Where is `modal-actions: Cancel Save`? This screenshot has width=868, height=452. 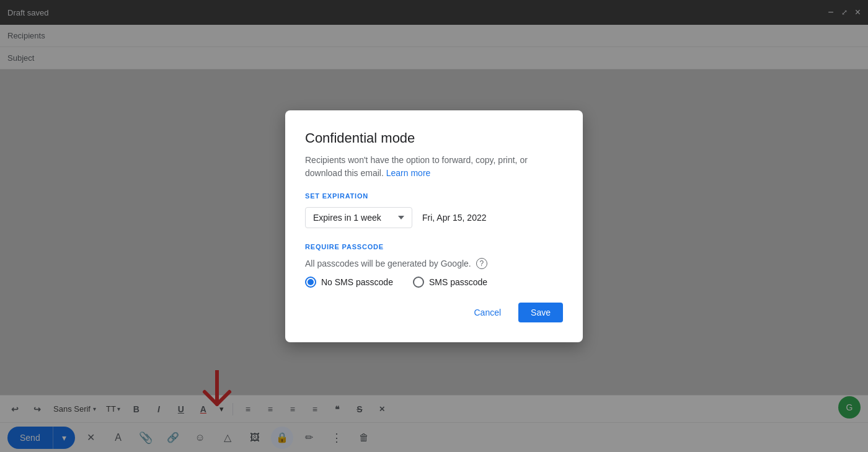 modal-actions: Cancel Save is located at coordinates (434, 312).